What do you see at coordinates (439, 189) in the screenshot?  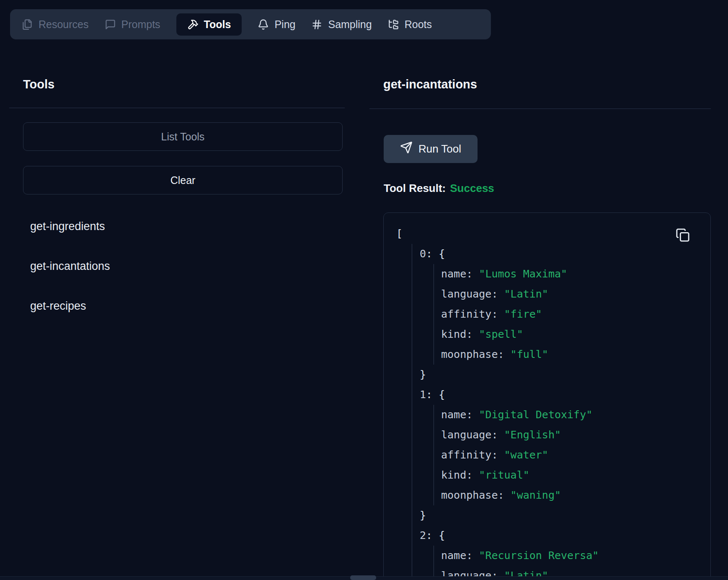 I see `tool-result-line: Tool Result:Success` at bounding box center [439, 189].